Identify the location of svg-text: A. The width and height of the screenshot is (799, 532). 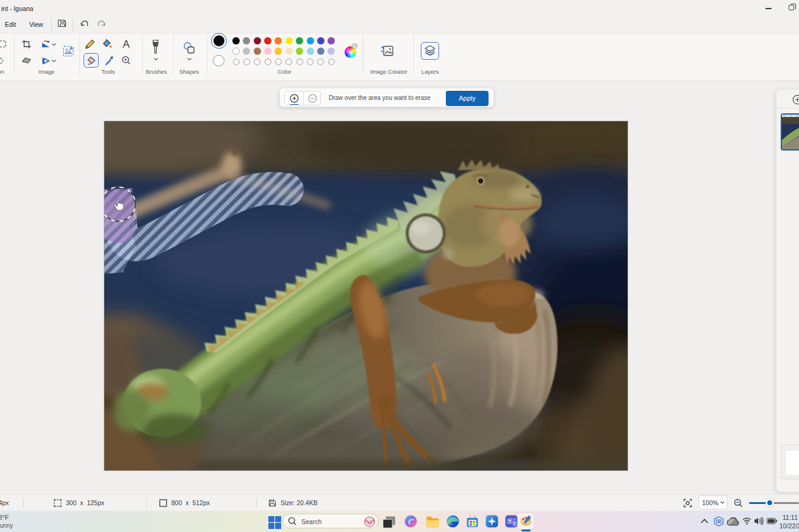
(126, 44).